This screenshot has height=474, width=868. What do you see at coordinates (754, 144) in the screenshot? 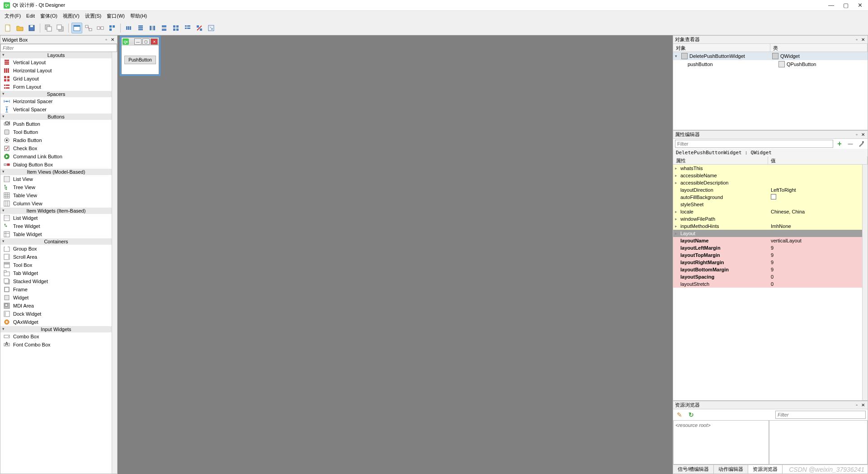
I see `property-filter` at bounding box center [754, 144].